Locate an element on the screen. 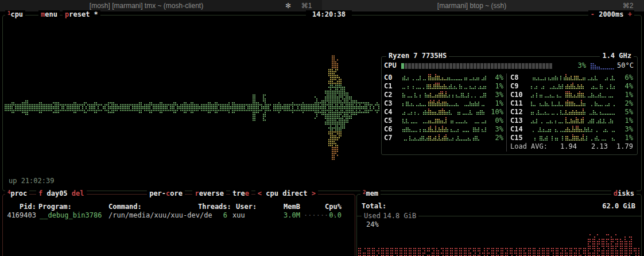 Image resolution: width=644 pixels, height=256 pixels. sort-selector: < cpu direct > is located at coordinates (287, 193).